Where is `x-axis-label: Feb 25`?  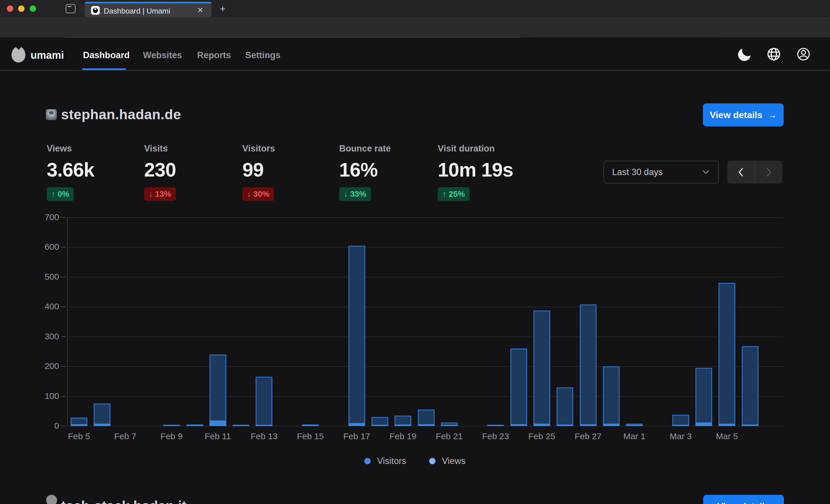 x-axis-label: Feb 25 is located at coordinates (542, 436).